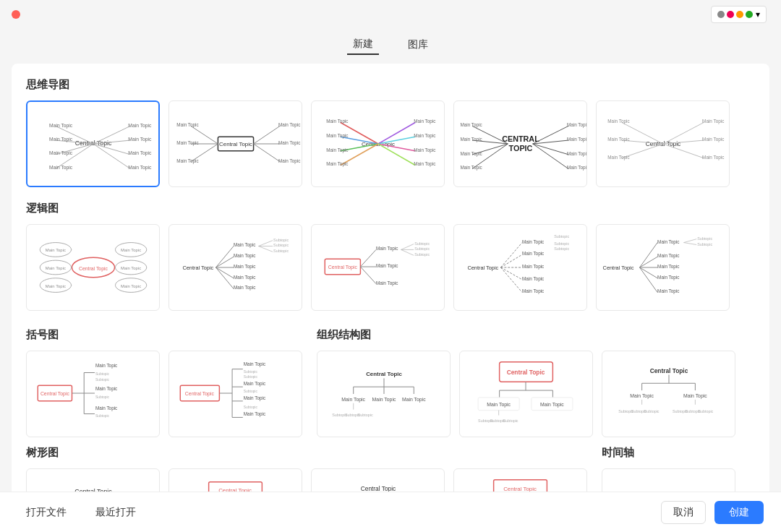  I want to click on template-lg5: Central Topic Main Topic Main Topic Main…, so click(662, 267).